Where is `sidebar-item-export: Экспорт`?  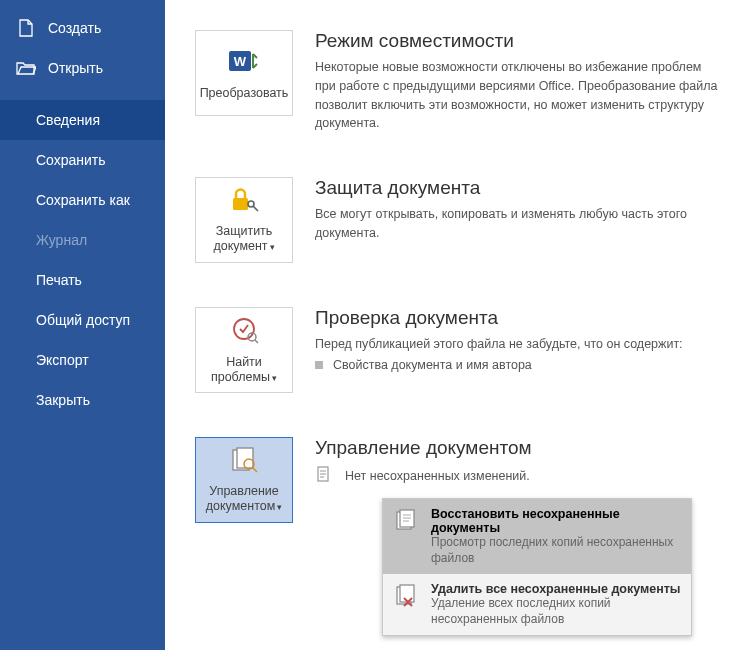 sidebar-item-export: Экспорт is located at coordinates (82, 360).